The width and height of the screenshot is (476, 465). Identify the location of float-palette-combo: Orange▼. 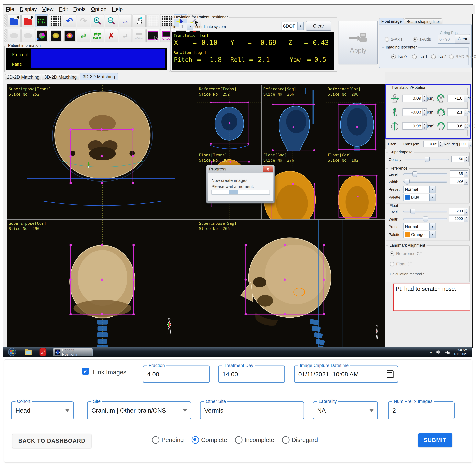
(419, 234).